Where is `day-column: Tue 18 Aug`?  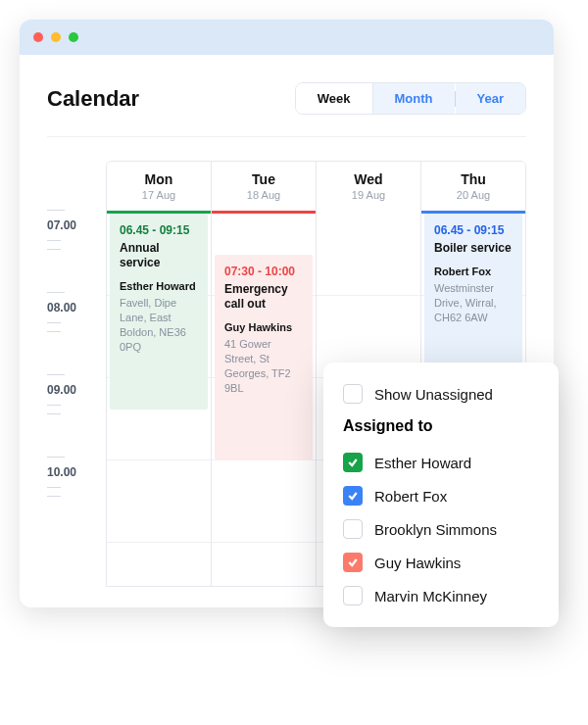
day-column: Tue 18 Aug is located at coordinates (265, 188).